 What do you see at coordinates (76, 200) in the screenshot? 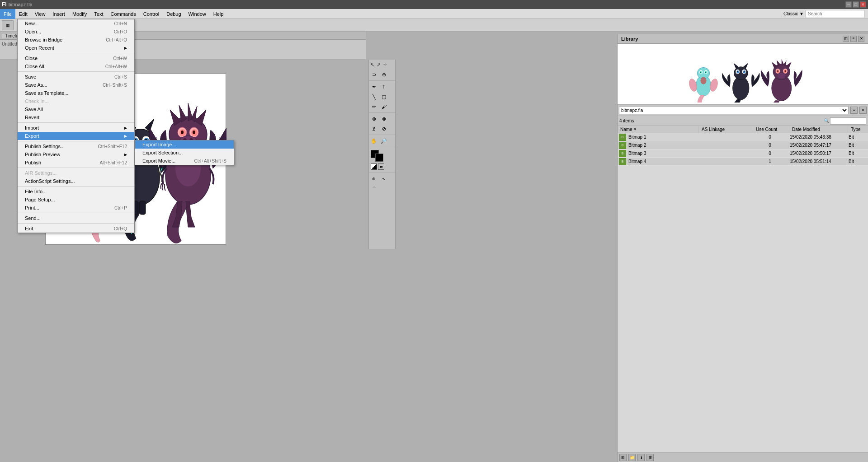
I see `menu-page-setup: Page Setup...` at bounding box center [76, 200].